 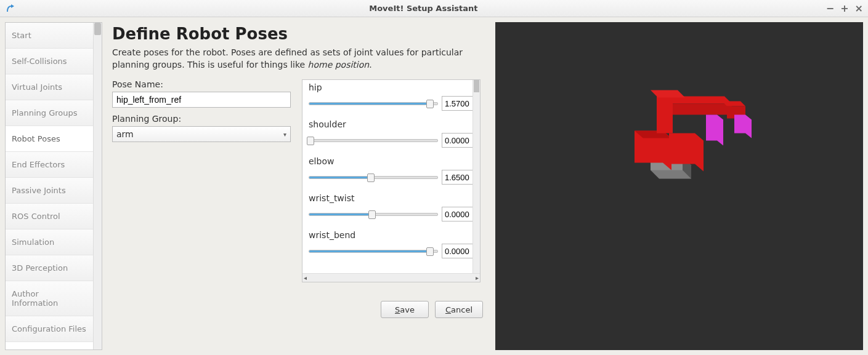 What do you see at coordinates (391, 277) in the screenshot?
I see `joints-horizontal-scrollbar: ◂ ▸` at bounding box center [391, 277].